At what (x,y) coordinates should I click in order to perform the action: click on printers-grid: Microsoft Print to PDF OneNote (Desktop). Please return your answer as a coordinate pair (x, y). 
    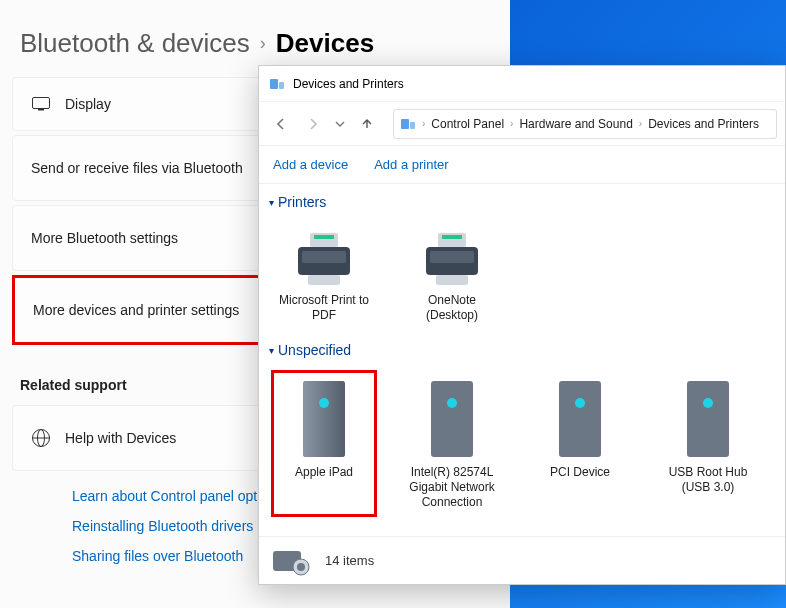
    Looking at the image, I should click on (522, 276).